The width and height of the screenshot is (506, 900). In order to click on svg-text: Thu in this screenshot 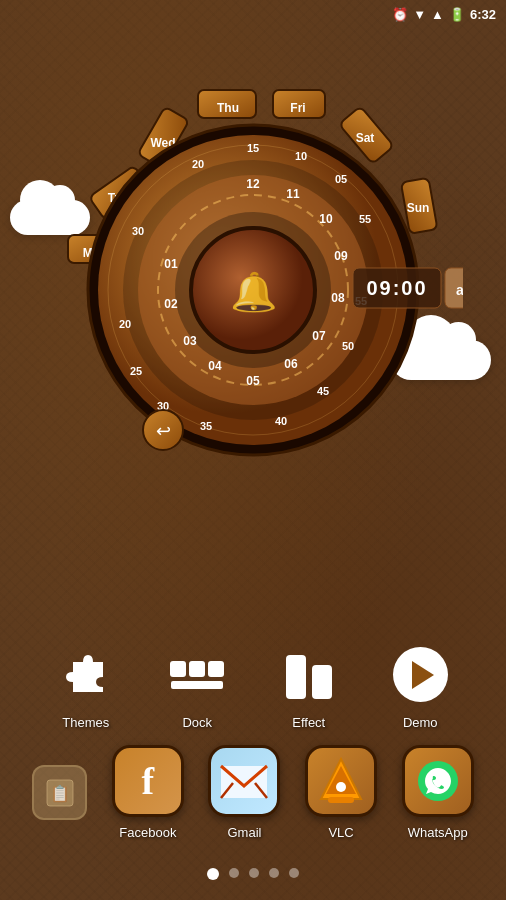, I will do `click(228, 108)`.